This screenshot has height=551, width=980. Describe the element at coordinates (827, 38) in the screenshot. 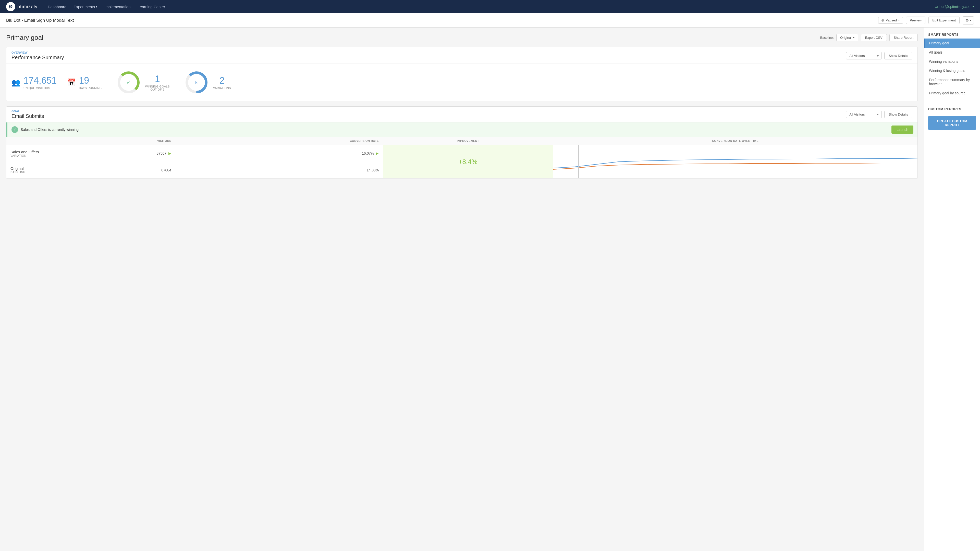

I see `baseline-label: Baseline:` at that location.